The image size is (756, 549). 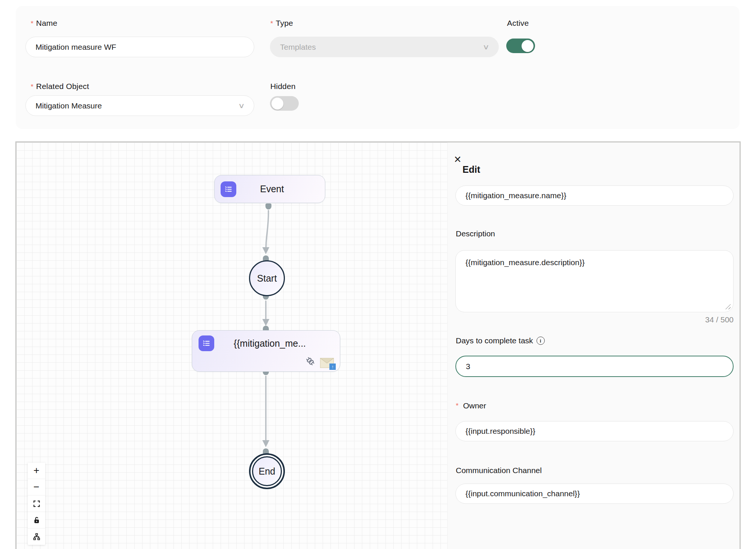 What do you see at coordinates (282, 23) in the screenshot?
I see `type-label: *Type` at bounding box center [282, 23].